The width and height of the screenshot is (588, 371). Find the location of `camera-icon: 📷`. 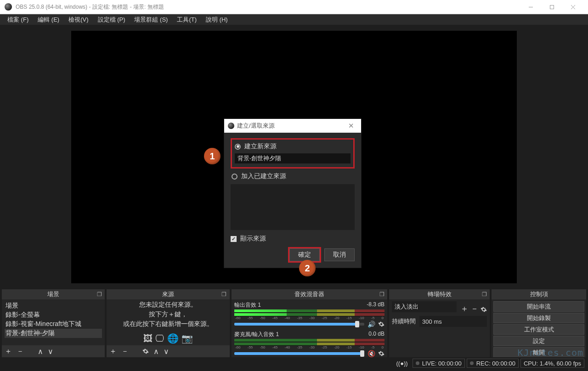

camera-icon: 📷 is located at coordinates (187, 338).